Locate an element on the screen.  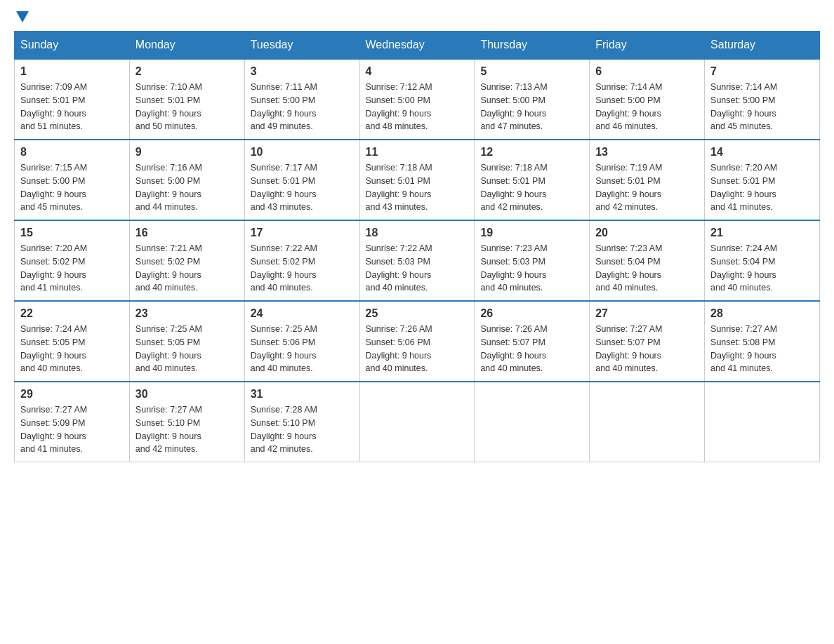
calendar-cell: 27Sunrise: 7:27 AMSunset: 5:07 PMDayligh… is located at coordinates (647, 341).